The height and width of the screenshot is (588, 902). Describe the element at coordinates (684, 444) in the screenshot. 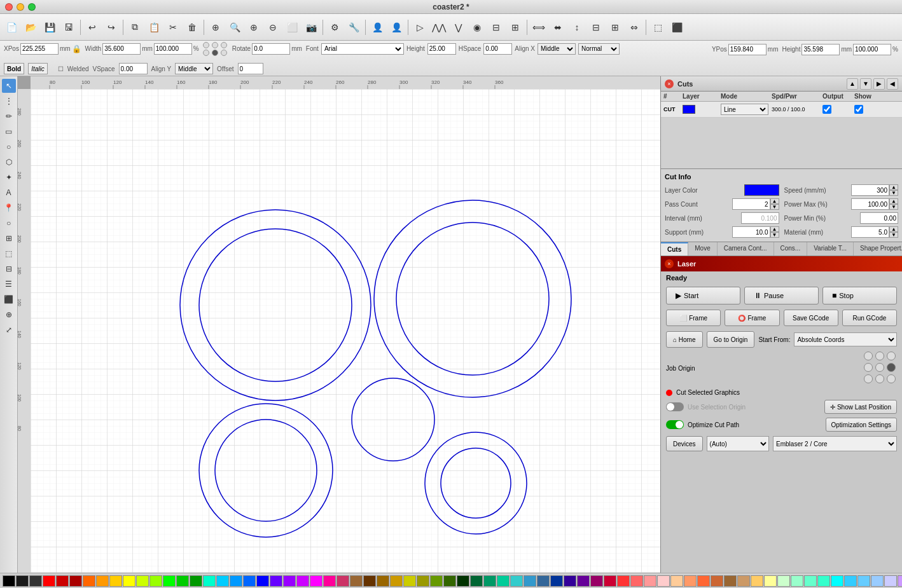

I see `devices-button: Devices` at that location.